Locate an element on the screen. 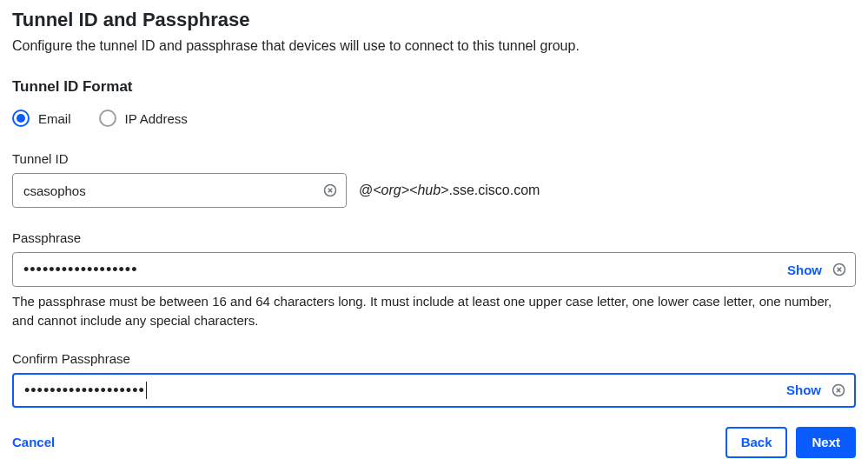 This screenshot has width=868, height=459. passphrase-input: •••••••••••••••••• is located at coordinates (400, 269).